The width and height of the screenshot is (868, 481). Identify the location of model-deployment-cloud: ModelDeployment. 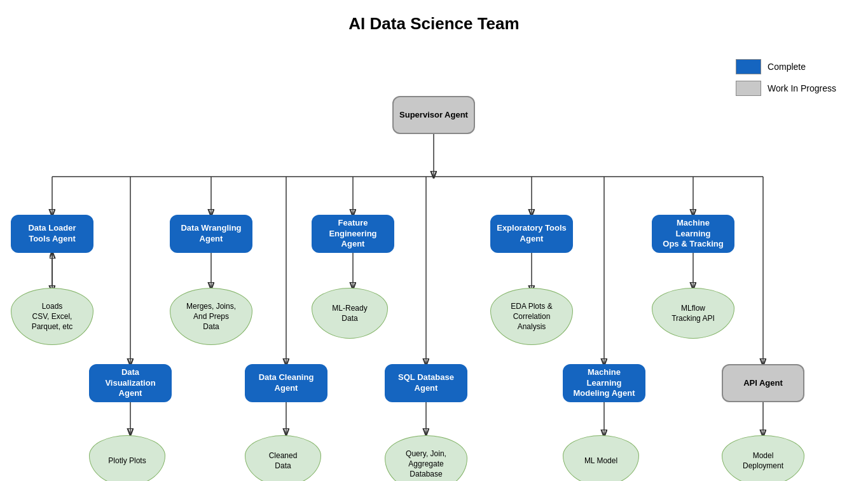
(763, 458).